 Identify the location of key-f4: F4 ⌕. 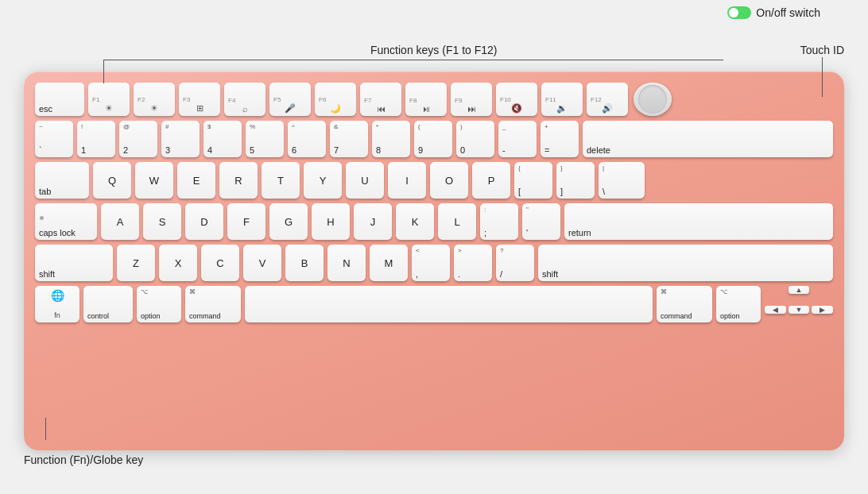
(245, 99).